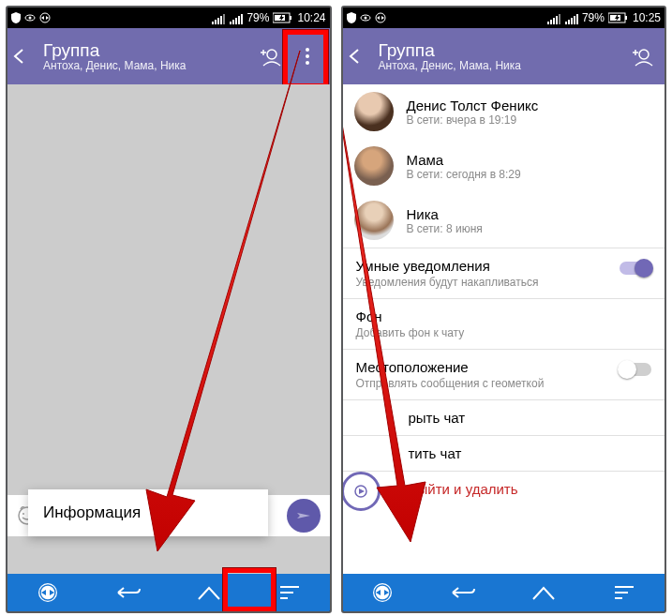 This screenshot has width=672, height=616. I want to click on setting-leave-delete: Выйти и удалить, so click(504, 488).